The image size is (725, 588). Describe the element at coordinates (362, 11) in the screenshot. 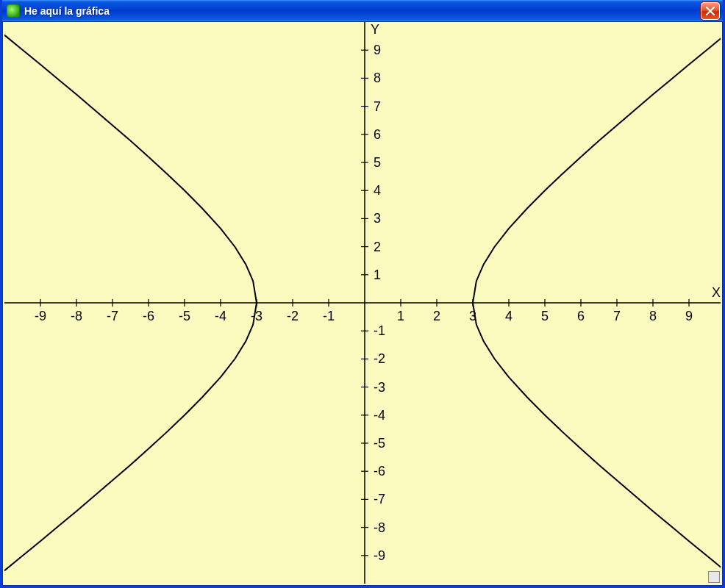

I see `window-title: He aquí la gráfica` at that location.